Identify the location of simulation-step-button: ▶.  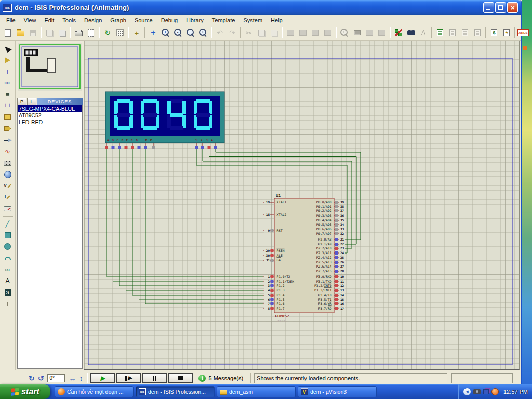
(129, 378).